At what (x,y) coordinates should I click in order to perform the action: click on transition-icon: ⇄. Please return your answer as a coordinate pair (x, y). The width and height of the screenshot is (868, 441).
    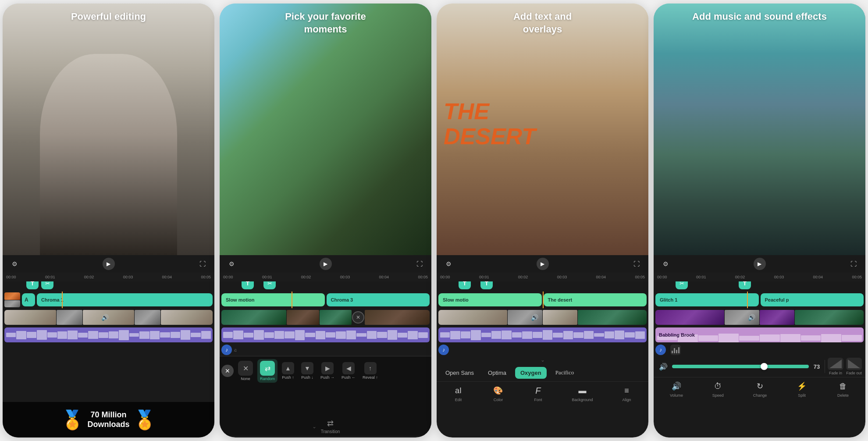
    Looking at the image, I should click on (331, 423).